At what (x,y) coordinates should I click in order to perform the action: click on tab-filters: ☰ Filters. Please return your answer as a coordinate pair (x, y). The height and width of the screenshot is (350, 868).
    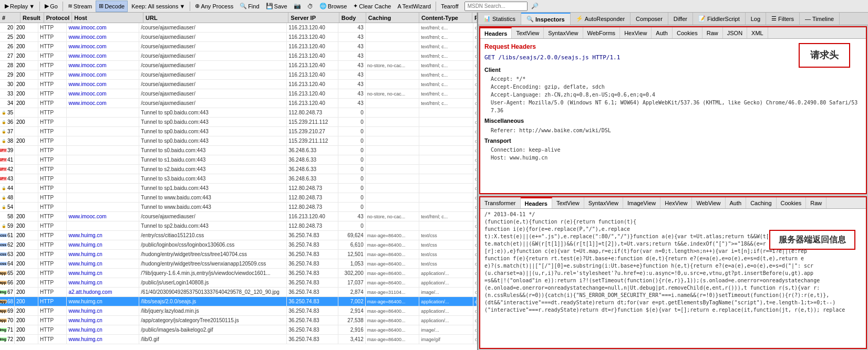
    Looking at the image, I should click on (783, 19).